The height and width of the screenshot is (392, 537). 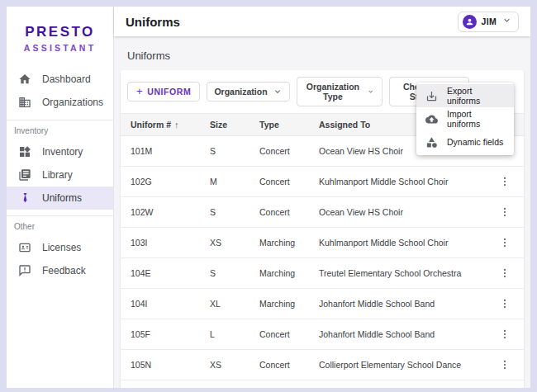 I want to click on sidebar-item-label: Inventory, so click(x=63, y=152).